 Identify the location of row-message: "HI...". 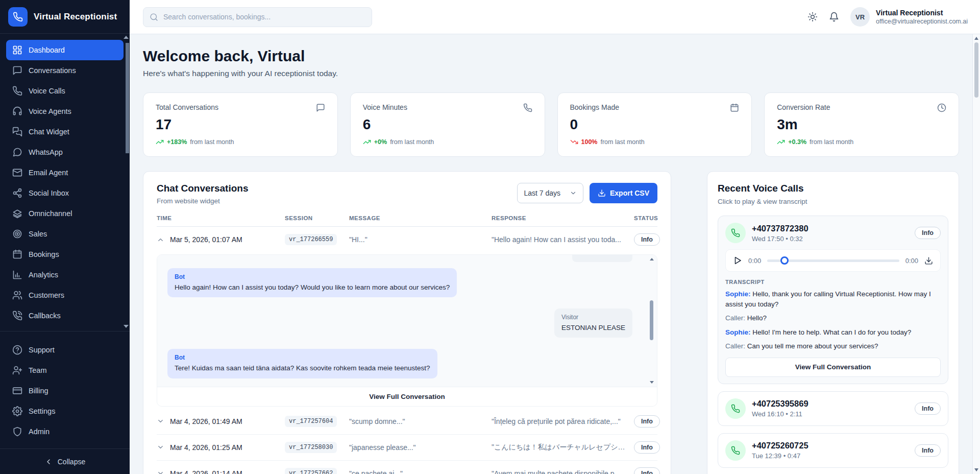
(421, 240).